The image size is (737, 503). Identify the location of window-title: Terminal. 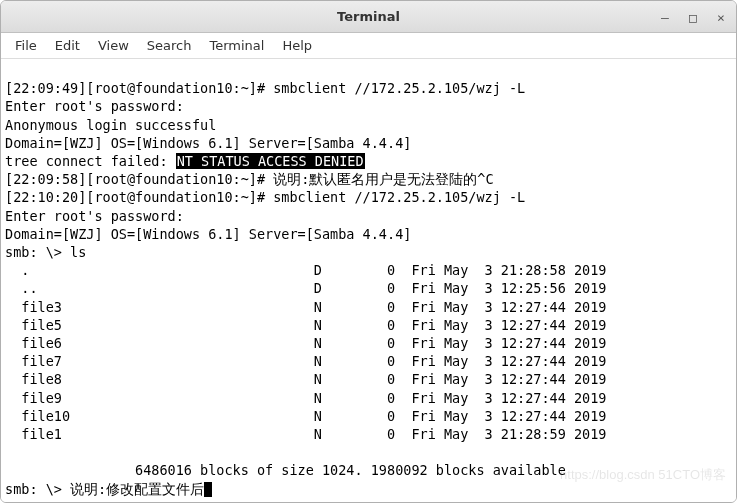
(368, 16).